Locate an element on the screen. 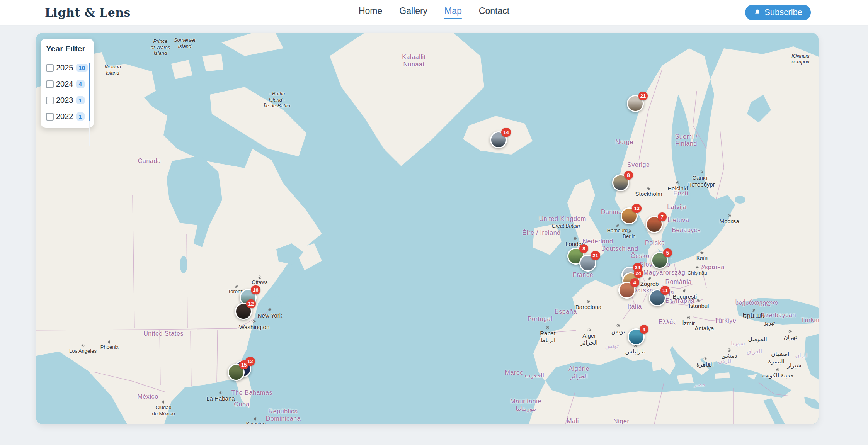 The image size is (868, 445). bell-icon is located at coordinates (757, 12).